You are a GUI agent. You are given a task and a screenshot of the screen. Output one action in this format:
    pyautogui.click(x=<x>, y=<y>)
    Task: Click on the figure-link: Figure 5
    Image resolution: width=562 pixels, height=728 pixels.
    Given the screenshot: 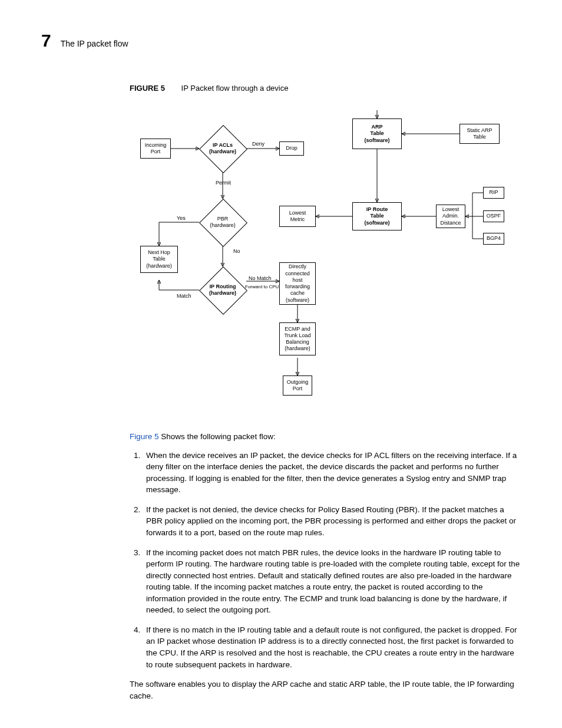 What is the action you would take?
    pyautogui.click(x=144, y=436)
    